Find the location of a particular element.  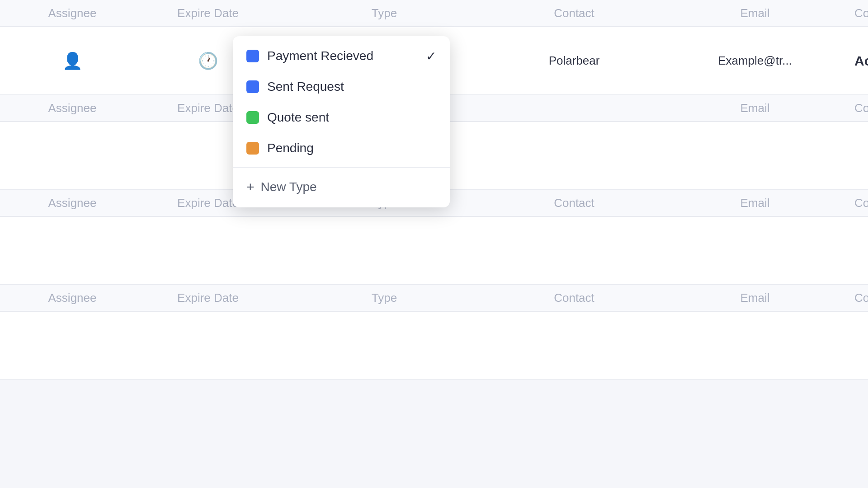

col-header2-assignee: Assignee is located at coordinates (72, 108).